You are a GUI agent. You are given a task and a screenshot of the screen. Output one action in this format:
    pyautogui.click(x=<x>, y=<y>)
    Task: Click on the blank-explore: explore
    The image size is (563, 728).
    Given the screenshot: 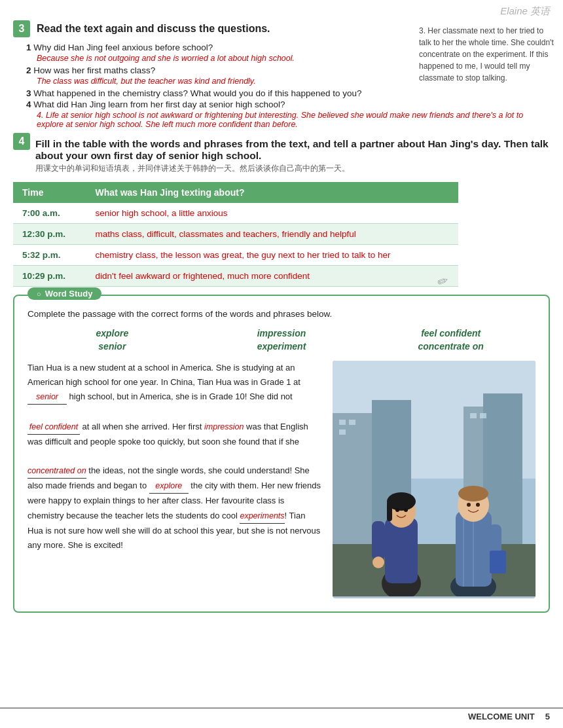 What is the action you would take?
    pyautogui.click(x=169, y=486)
    